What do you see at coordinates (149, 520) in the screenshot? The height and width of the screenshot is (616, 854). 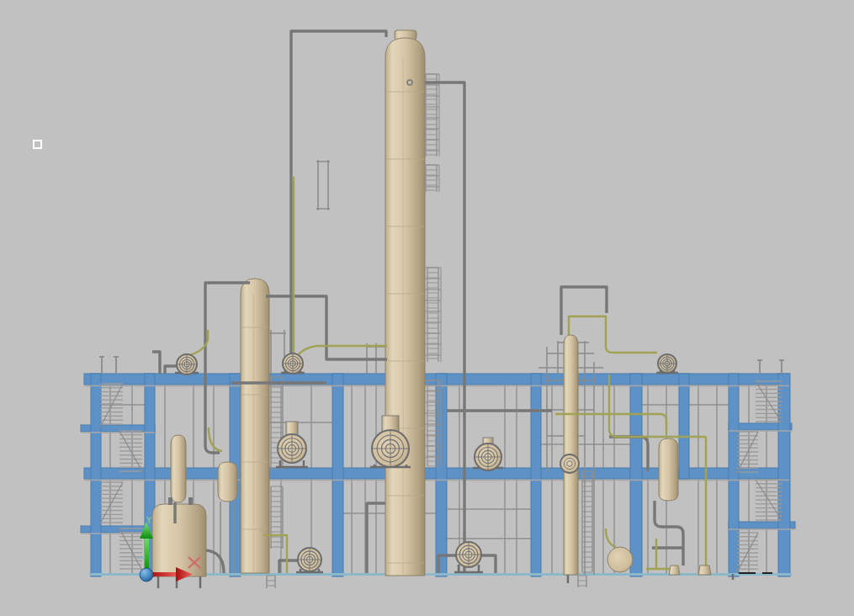 I see `y-axis-label: Y` at bounding box center [149, 520].